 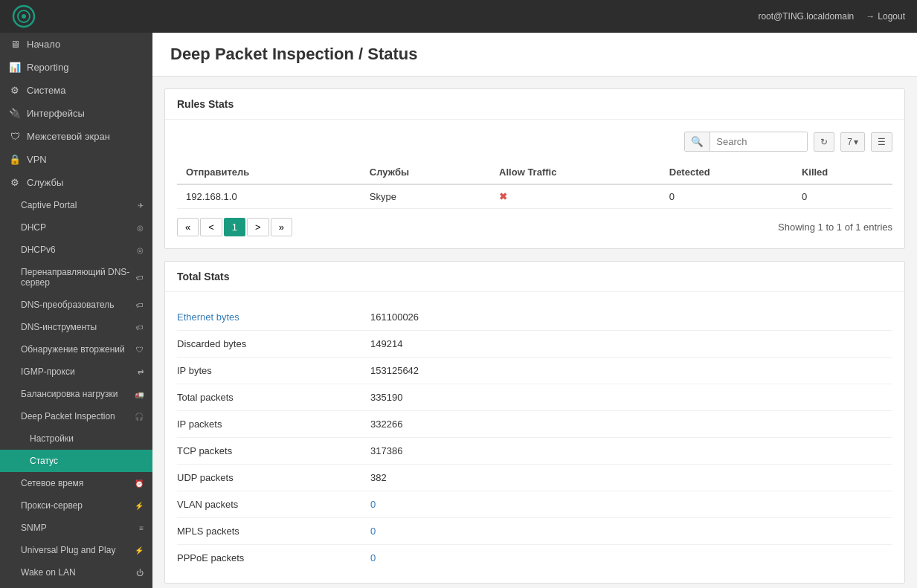 What do you see at coordinates (535, 227) in the screenshot?
I see `pagination: « < 1 > » Showing 1 to 1 of 1 entries` at bounding box center [535, 227].